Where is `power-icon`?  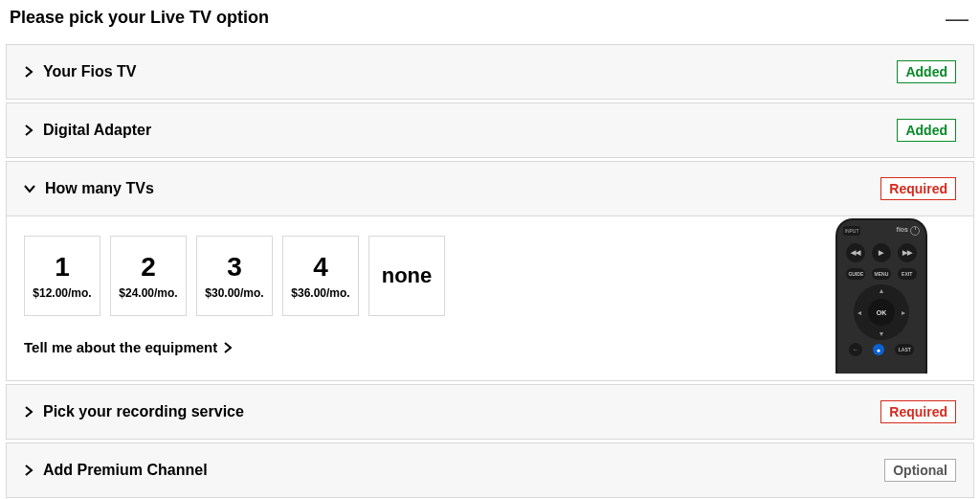 power-icon is located at coordinates (915, 231).